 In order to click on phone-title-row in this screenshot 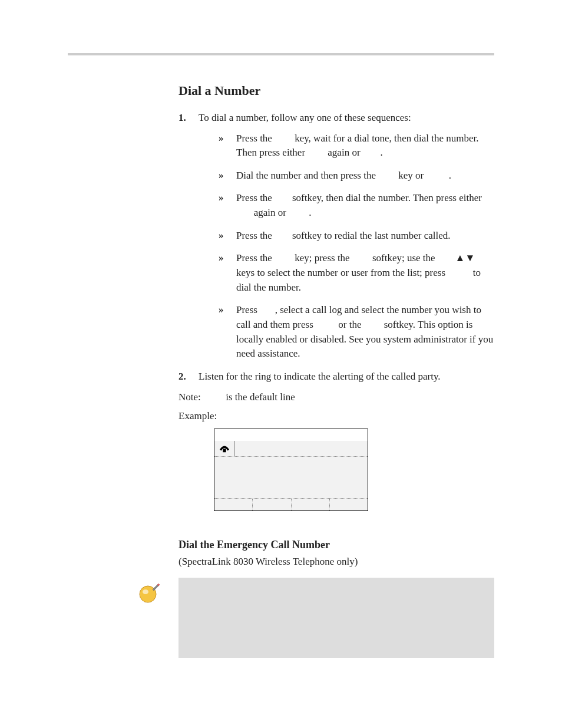, I will do `click(291, 449)`.